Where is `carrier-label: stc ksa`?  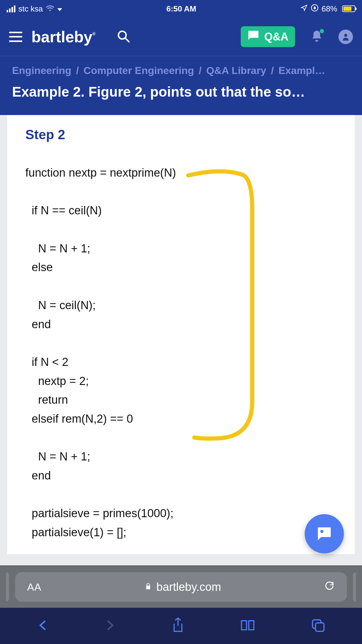
carrier-label: stc ksa is located at coordinates (31, 9).